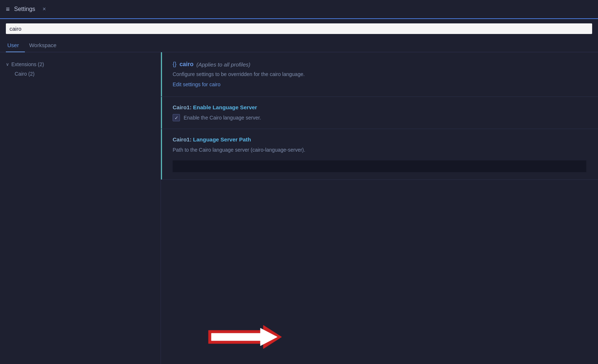 This screenshot has width=598, height=364. What do you see at coordinates (8, 10) in the screenshot?
I see `hamburger-icon: ≡` at bounding box center [8, 10].